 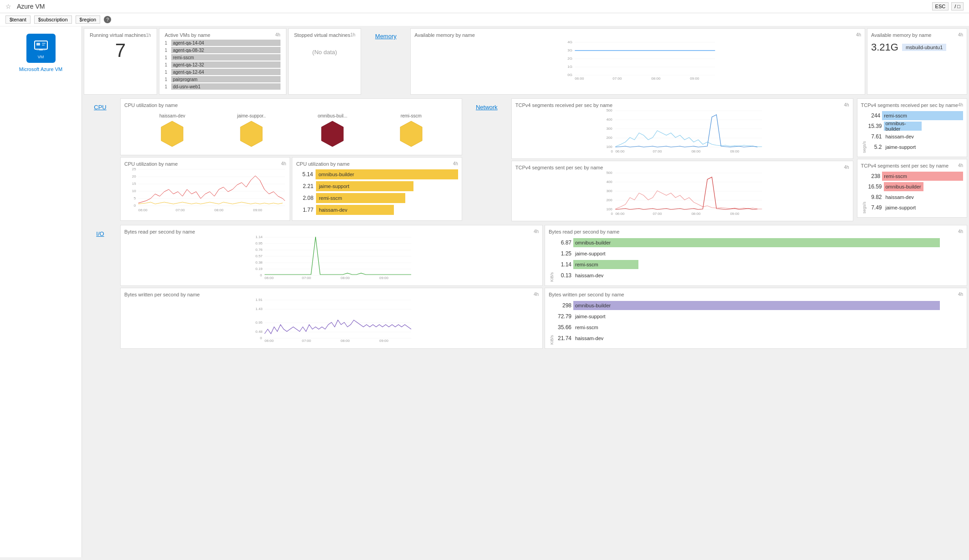 What do you see at coordinates (120, 51) in the screenshot?
I see `running-vms-value: 7` at bounding box center [120, 51].